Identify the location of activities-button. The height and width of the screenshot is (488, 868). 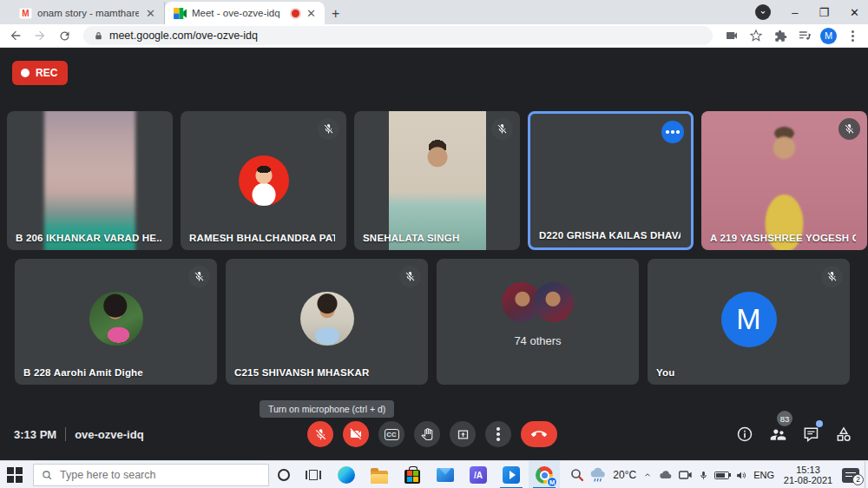
(844, 434).